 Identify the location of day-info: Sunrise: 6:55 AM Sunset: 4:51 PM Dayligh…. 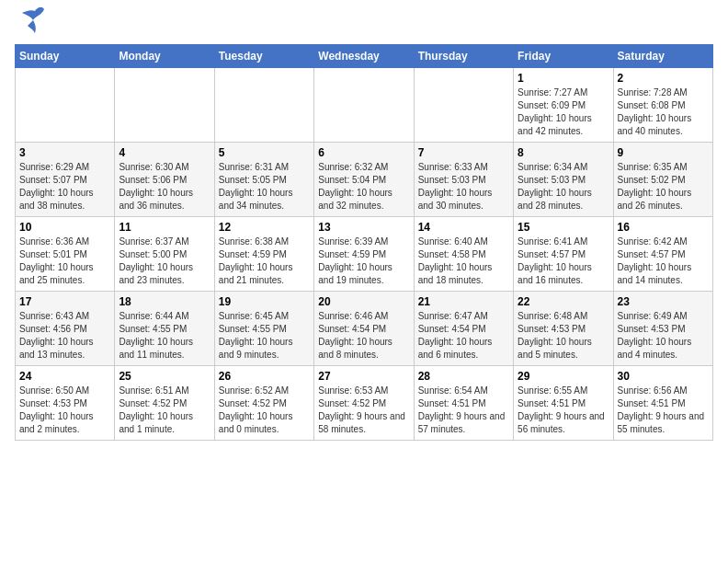
(563, 410).